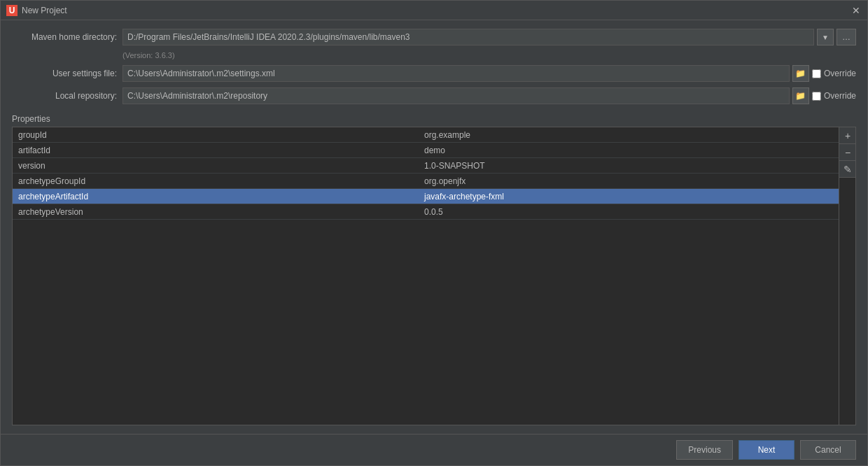 The width and height of the screenshot is (868, 466). I want to click on property-value: demo, so click(629, 150).